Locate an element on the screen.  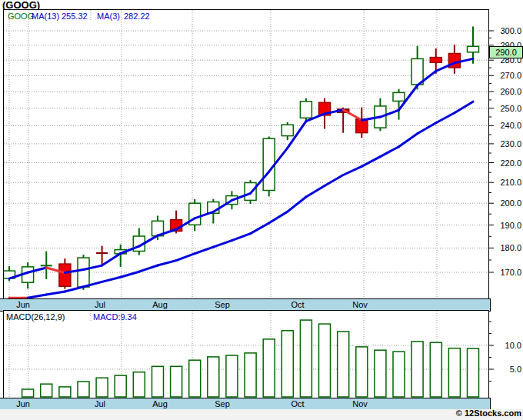
svg-text: 260.0 is located at coordinates (511, 92).